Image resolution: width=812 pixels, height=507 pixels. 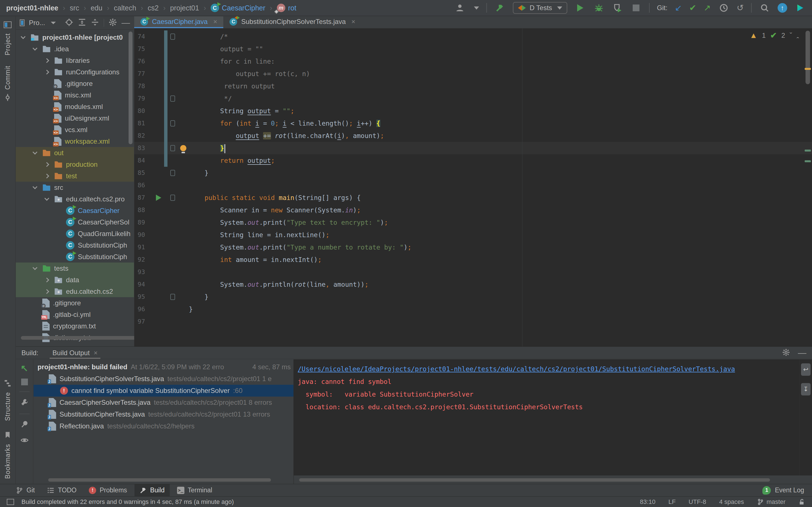 What do you see at coordinates (69, 23) in the screenshot?
I see `locate-file-icon` at bounding box center [69, 23].